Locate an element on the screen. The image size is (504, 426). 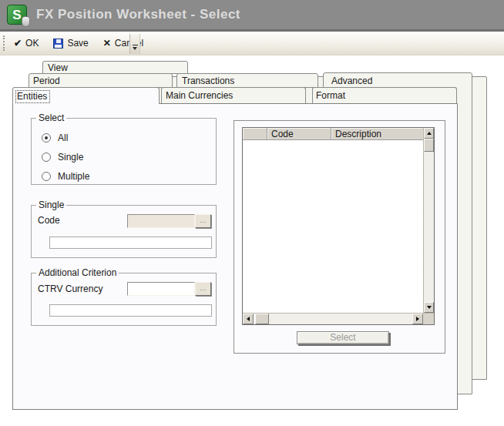
app-icon: S is located at coordinates (17, 15).